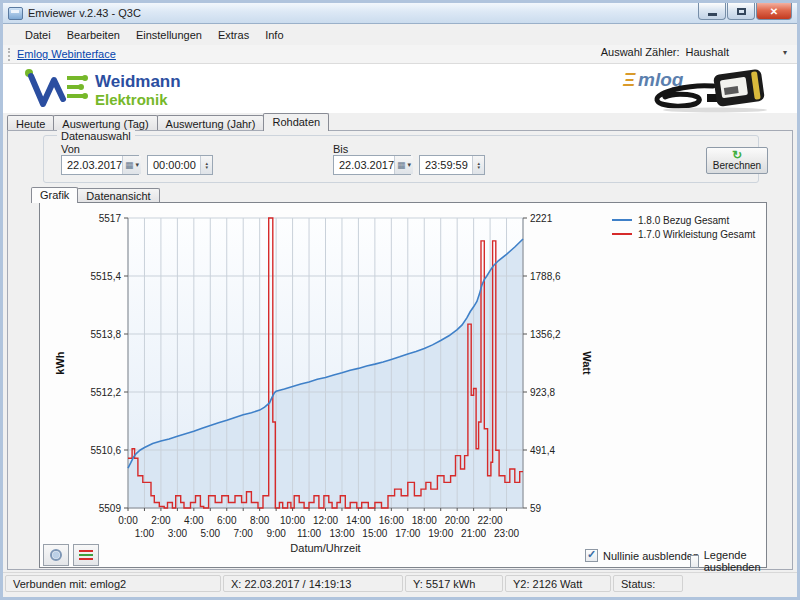  What do you see at coordinates (648, 584) in the screenshot?
I see `status-status: Status:` at bounding box center [648, 584].